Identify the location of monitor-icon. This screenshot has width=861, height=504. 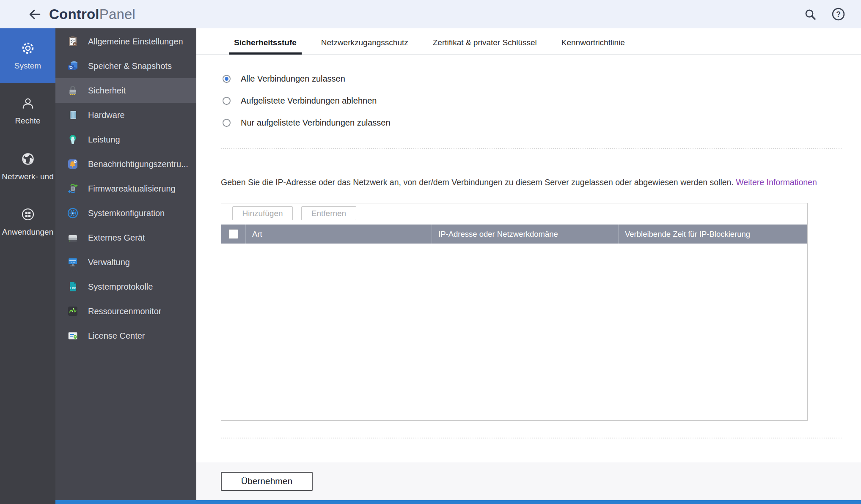
(73, 262).